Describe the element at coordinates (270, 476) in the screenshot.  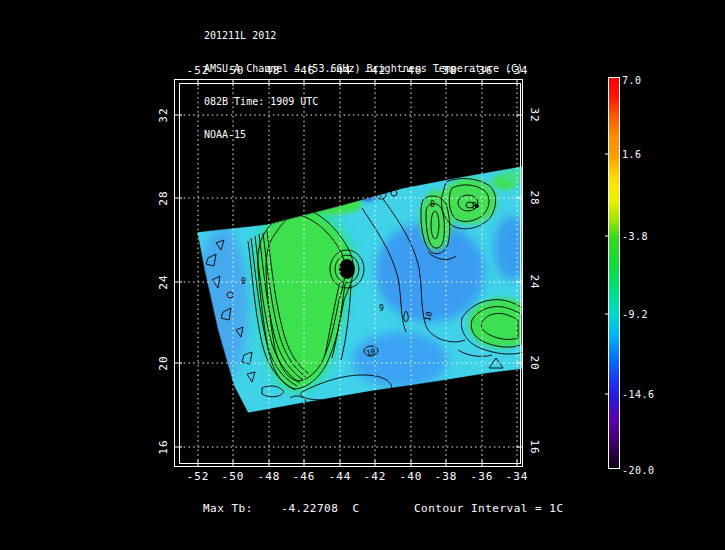
I see `x-tick-bottom: -48` at that location.